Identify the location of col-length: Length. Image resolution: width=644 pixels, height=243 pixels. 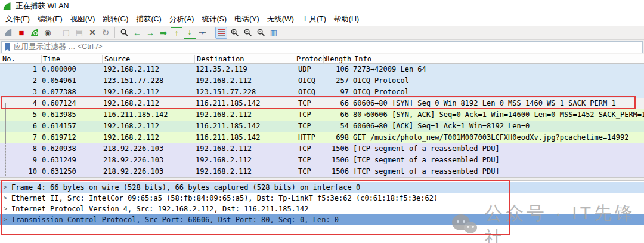
(339, 59).